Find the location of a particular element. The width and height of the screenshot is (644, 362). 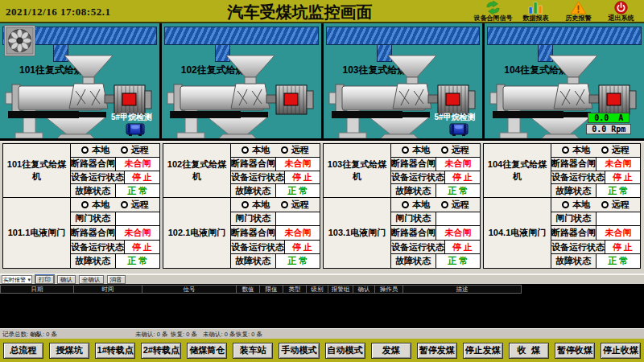

nav-page-button: 2#转载点 is located at coordinates (161, 351).